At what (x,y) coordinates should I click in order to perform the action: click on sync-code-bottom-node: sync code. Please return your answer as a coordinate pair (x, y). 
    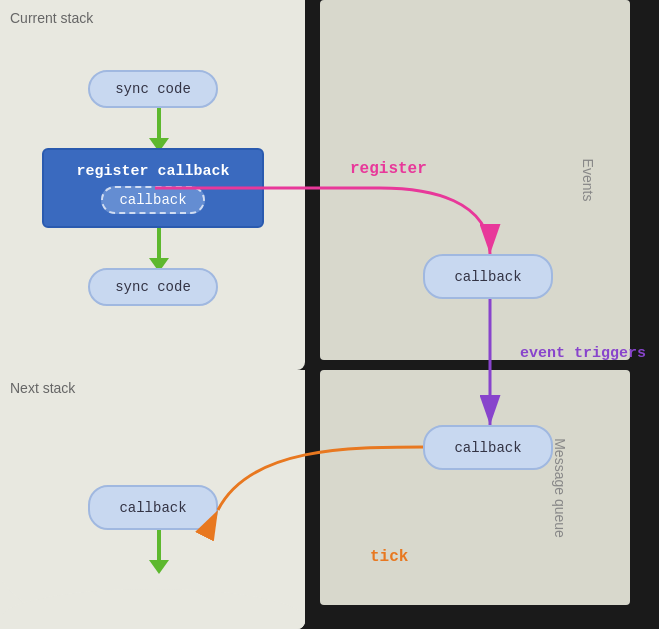
    Looking at the image, I should click on (153, 287).